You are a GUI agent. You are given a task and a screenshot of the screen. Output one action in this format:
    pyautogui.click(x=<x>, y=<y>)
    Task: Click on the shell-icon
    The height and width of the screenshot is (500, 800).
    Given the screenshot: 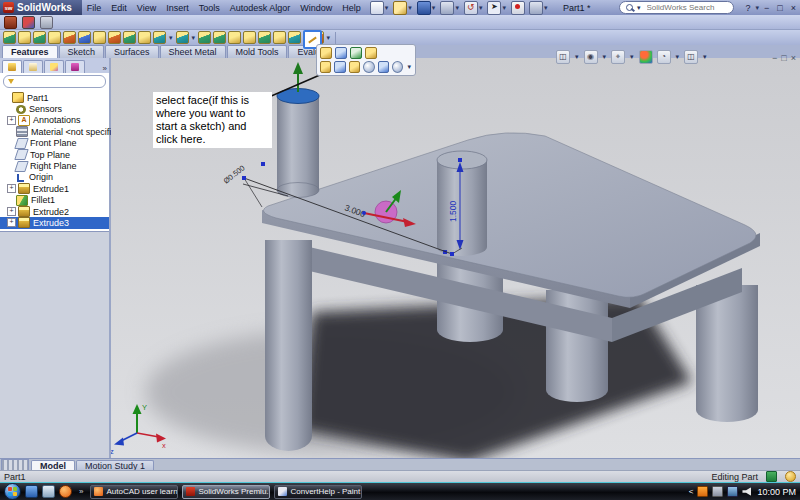 What is the action you would take?
    pyautogui.click(x=250, y=38)
    